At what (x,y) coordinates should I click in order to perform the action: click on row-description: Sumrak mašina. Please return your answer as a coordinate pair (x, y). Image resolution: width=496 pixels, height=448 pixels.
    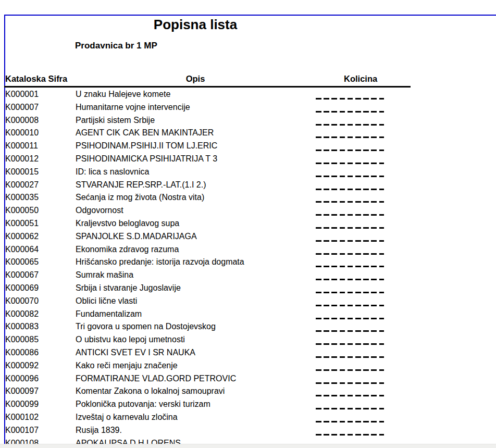
    Looking at the image, I should click on (104, 275).